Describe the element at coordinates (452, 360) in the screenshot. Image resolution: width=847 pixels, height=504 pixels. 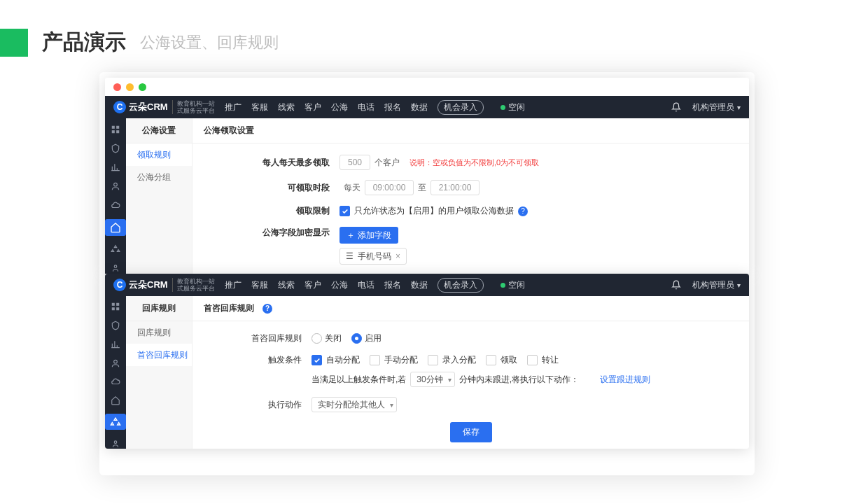
I see `chk-input: 录入分配` at that location.